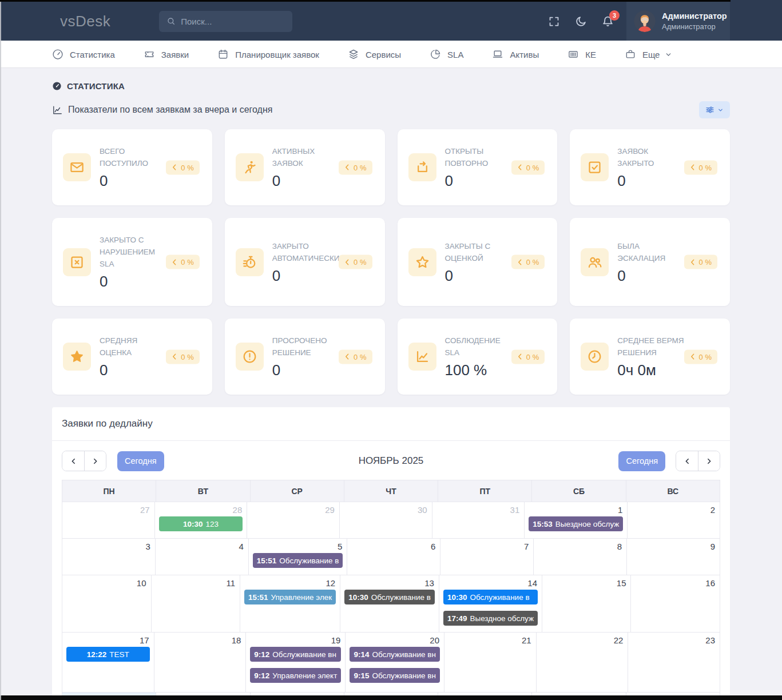 Image resolution: width=782 pixels, height=700 pixels. Describe the element at coordinates (95, 461) in the screenshot. I see `calendar-next-button` at that location.